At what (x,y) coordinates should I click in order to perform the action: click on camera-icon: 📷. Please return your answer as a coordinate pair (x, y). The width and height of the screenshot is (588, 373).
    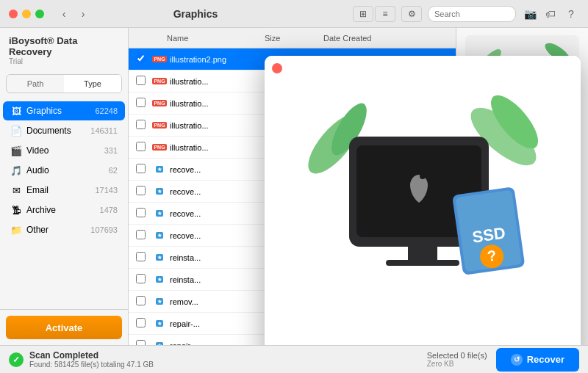
    Looking at the image, I should click on (530, 14).